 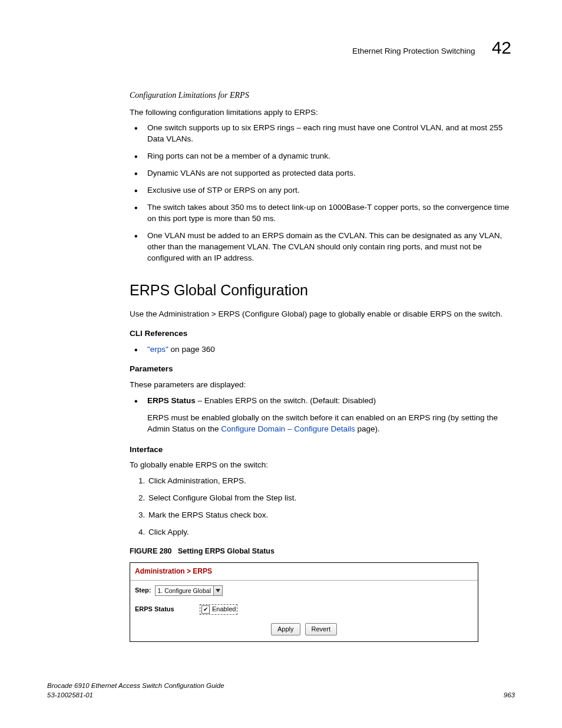 I want to click on enabled-checkbox: ✔, so click(x=206, y=610).